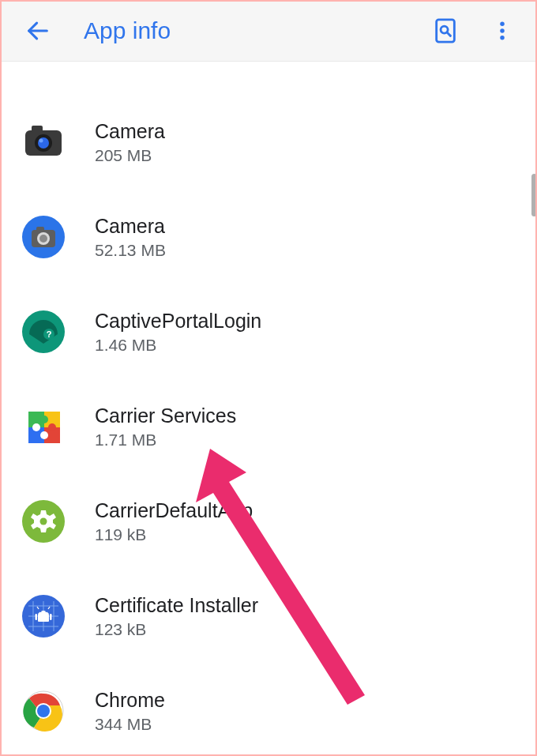 This screenshot has height=756, width=537. What do you see at coordinates (502, 31) in the screenshot?
I see `more-options-button` at bounding box center [502, 31].